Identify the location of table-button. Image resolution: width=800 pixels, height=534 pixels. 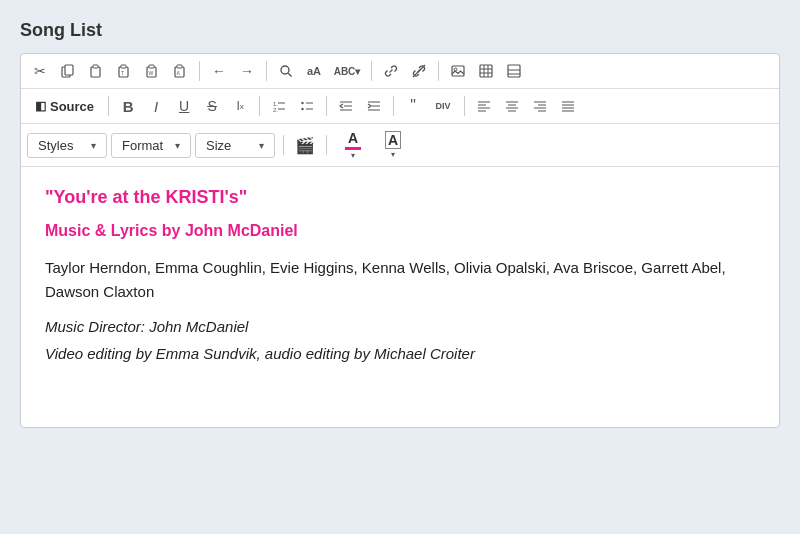
(486, 71).